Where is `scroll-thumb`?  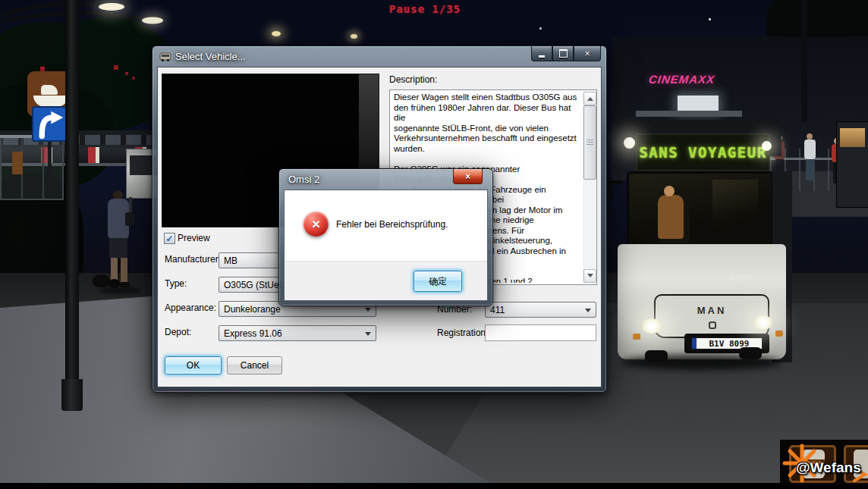
scroll-thumb is located at coordinates (590, 143).